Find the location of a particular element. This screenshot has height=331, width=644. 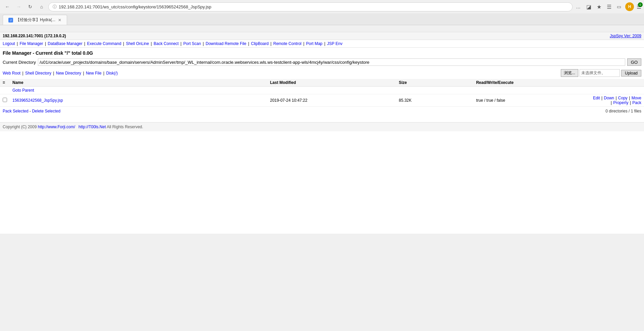

home-button: ⌂ is located at coordinates (42, 7).